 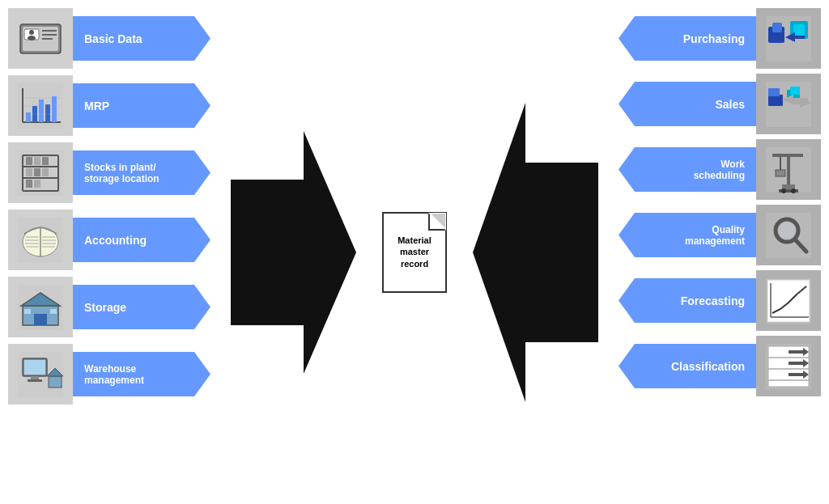 I want to click on purchasing-label: Purchasing, so click(x=687, y=39).